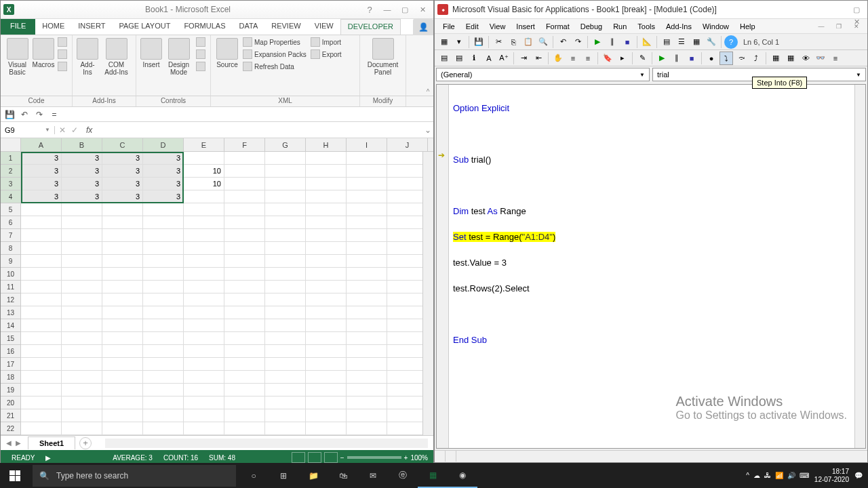 This screenshot has width=868, height=488. Describe the element at coordinates (679, 26) in the screenshot. I see `menu-add-ins: Add-Ins` at that location.